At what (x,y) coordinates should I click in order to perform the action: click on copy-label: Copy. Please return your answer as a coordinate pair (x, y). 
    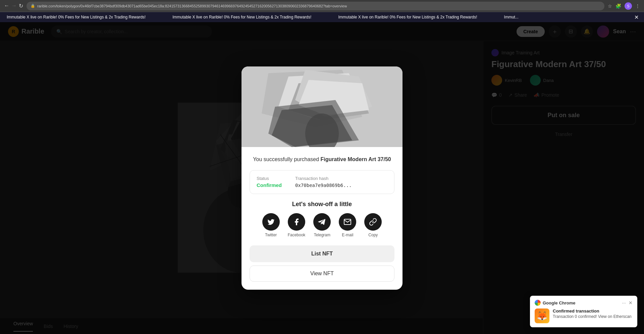
    Looking at the image, I should click on (373, 235).